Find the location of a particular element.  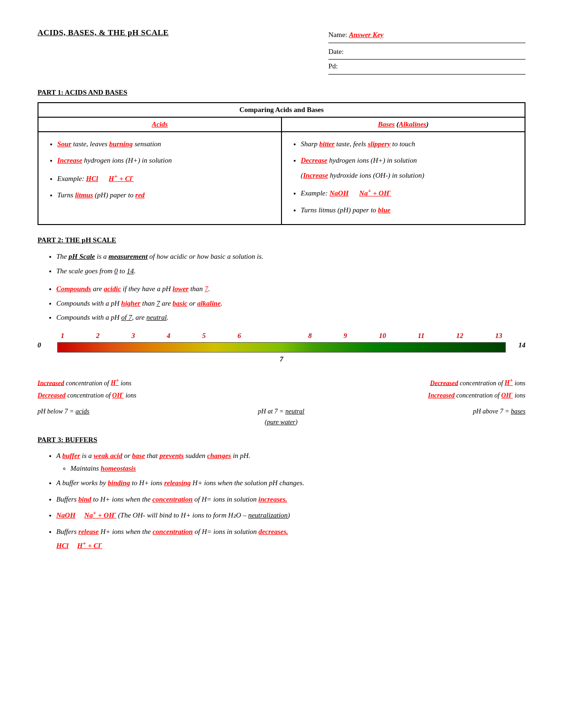

release-label: release is located at coordinates (88, 532).